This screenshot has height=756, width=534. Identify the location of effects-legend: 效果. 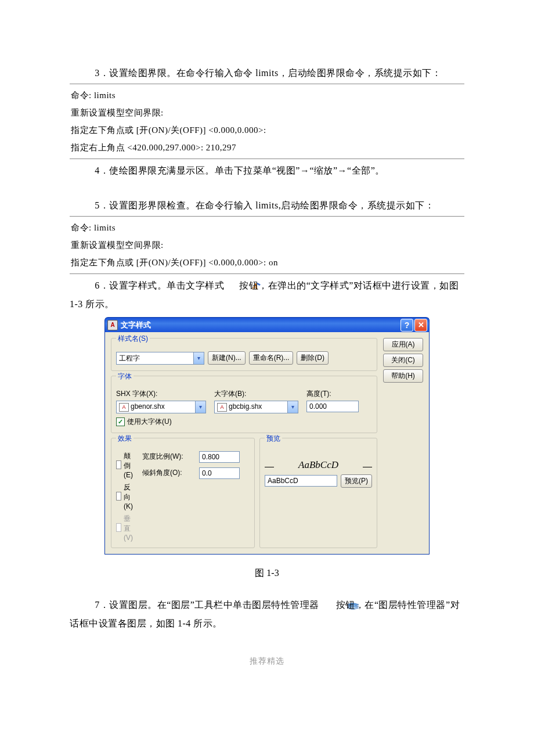
(125, 439).